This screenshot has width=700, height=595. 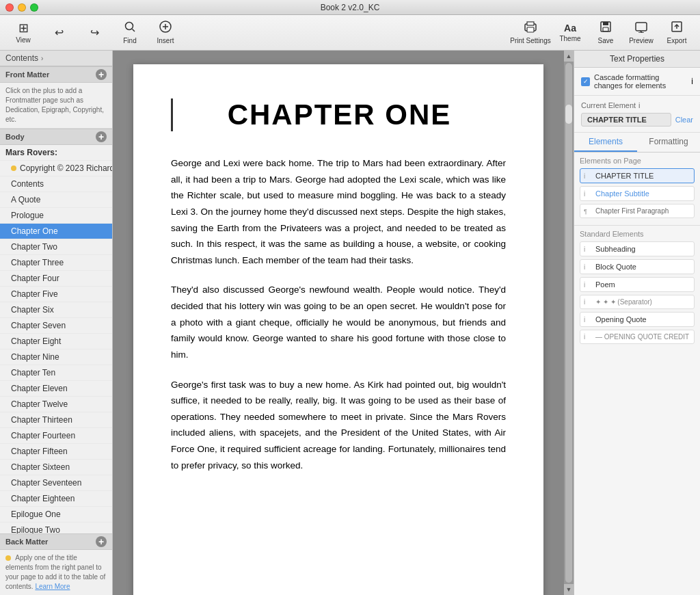 I want to click on cascade-info-icon: i, so click(x=692, y=81).